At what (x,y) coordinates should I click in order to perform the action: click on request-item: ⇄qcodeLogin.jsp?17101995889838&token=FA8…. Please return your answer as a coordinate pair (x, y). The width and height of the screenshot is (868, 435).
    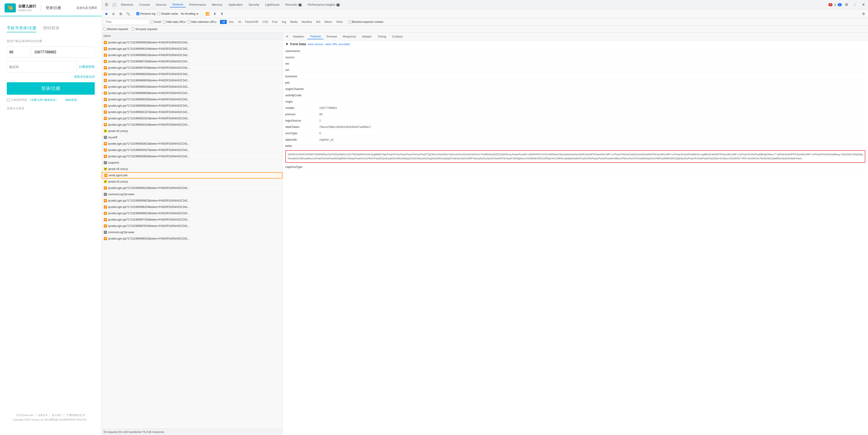
    Looking at the image, I should click on (192, 93).